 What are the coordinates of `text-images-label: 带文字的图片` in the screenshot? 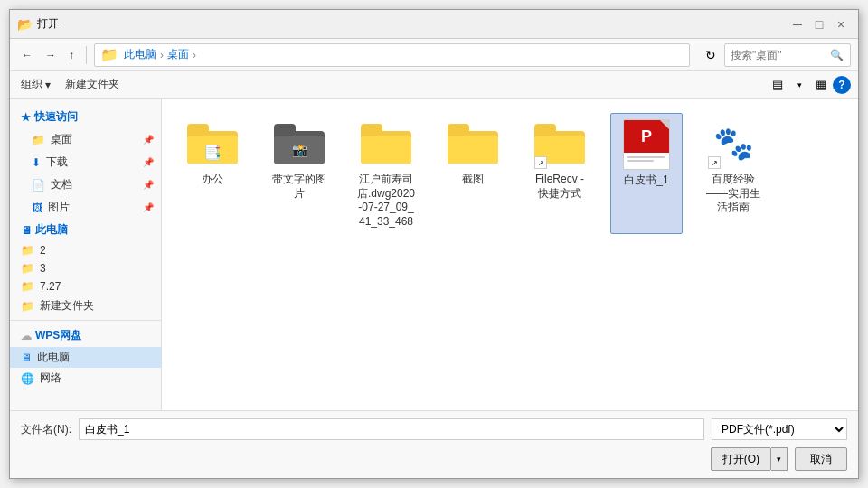 It's located at (299, 186).